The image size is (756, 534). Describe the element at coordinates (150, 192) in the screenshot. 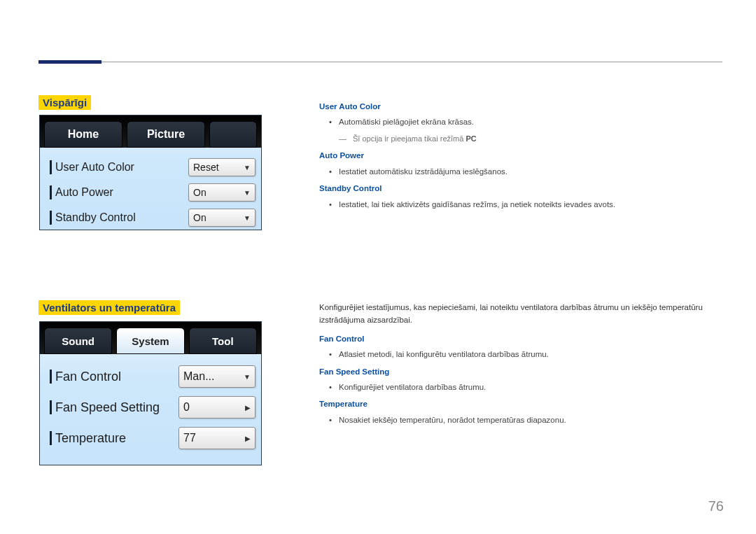

I see `settings-list: User Auto Color Reset ▼ Auto Power On ▼ …` at that location.